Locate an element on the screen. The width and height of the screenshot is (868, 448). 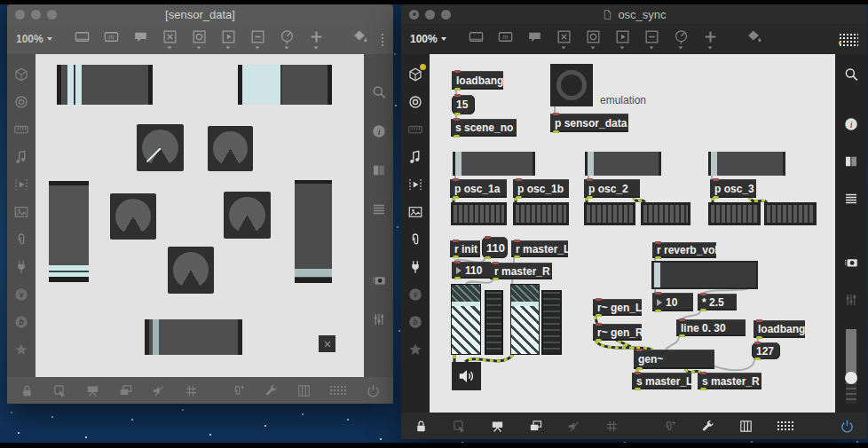
mute-icon is located at coordinates (158, 390).